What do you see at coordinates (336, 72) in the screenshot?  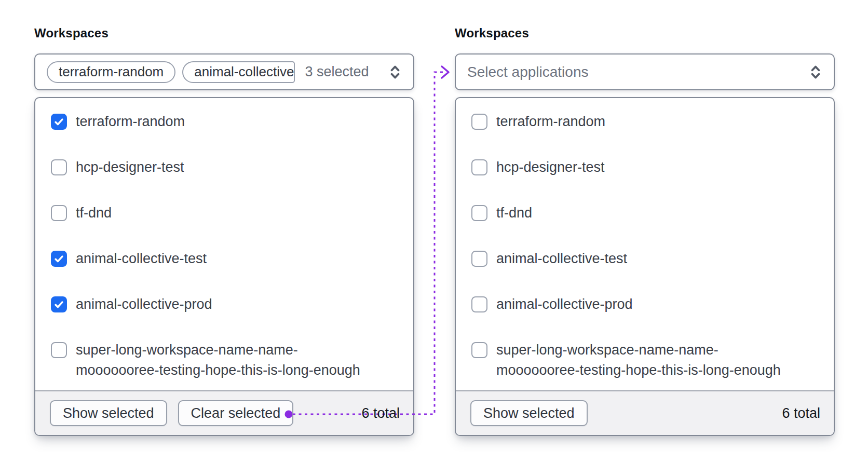 I see `selected-count: 3 selected` at bounding box center [336, 72].